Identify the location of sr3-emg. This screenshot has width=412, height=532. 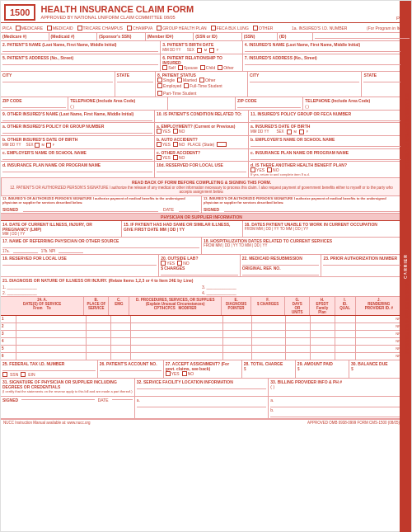
(122, 334).